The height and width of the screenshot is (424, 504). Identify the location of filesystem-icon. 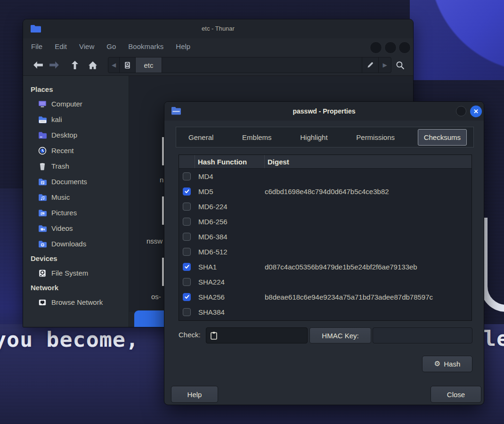
(42, 273).